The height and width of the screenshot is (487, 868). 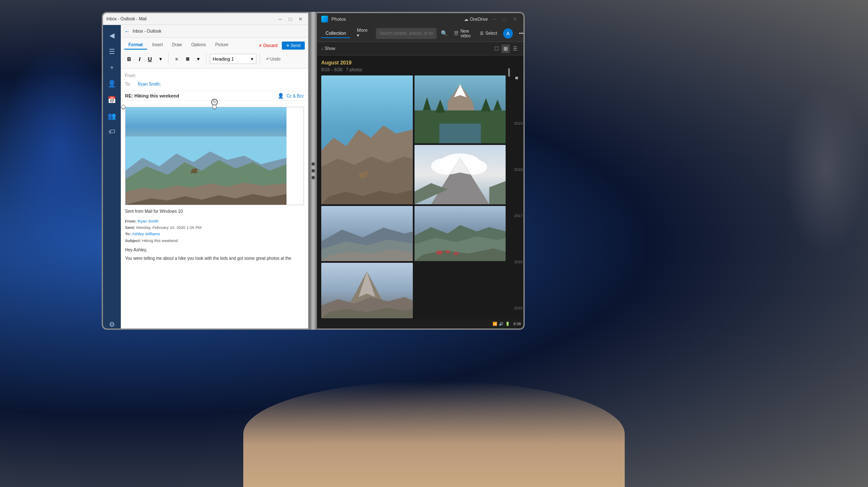 I want to click on outlook-nav-bar: ← Inbox - Outlook, so click(x=214, y=31).